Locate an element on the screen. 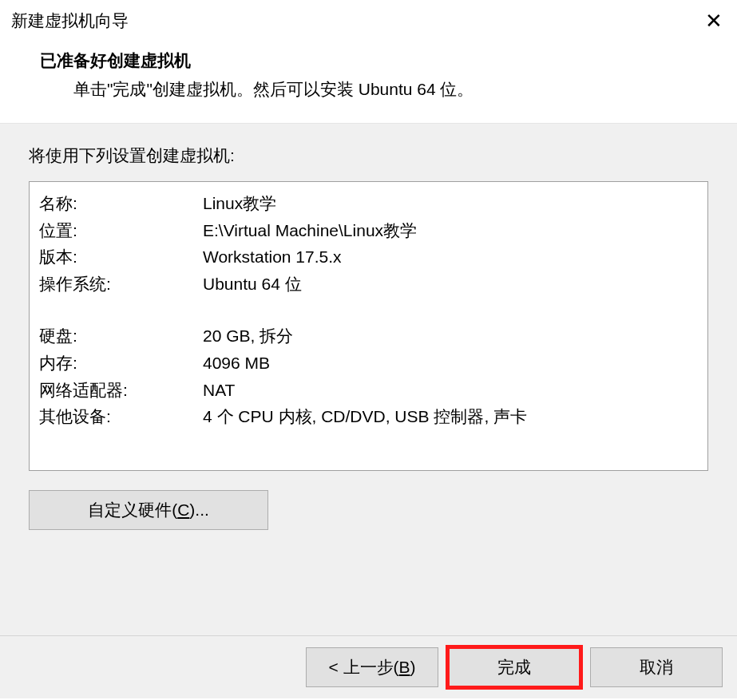 This screenshot has height=700, width=737. summary-value: 4 个 CPU 内核, CD/DVD, USB 控制器, 声卡 is located at coordinates (365, 417).